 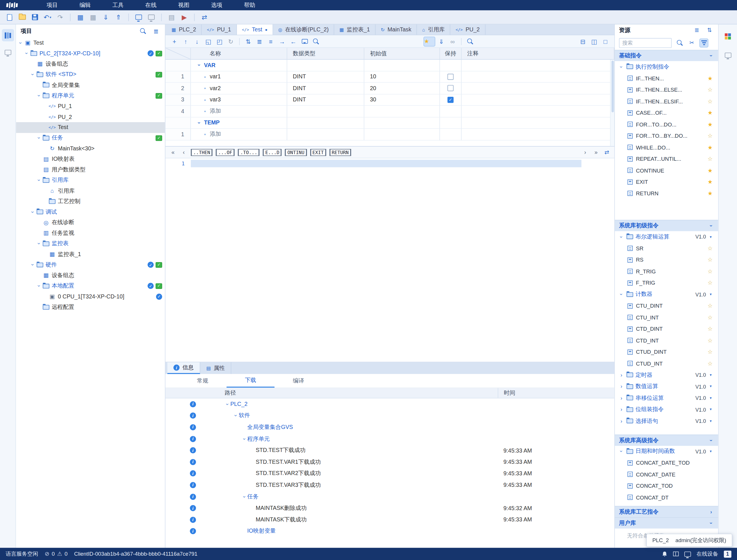 What do you see at coordinates (216, 368) in the screenshot?
I see `info-tab-properties: ▤属性` at bounding box center [216, 368].